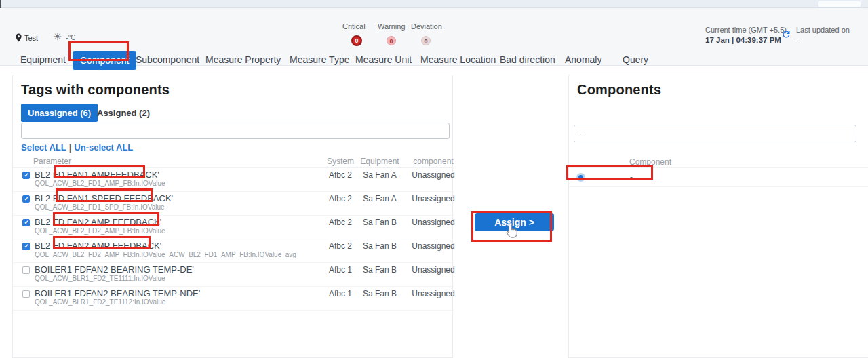 The height and width of the screenshot is (358, 868). Describe the element at coordinates (235, 131) in the screenshot. I see `tags-search-input` at that location.